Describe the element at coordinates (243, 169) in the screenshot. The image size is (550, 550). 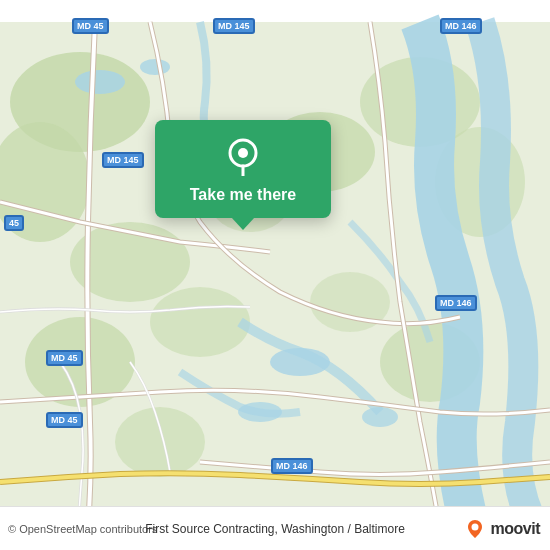
I see `take-me-there-popup: Take me there` at that location.